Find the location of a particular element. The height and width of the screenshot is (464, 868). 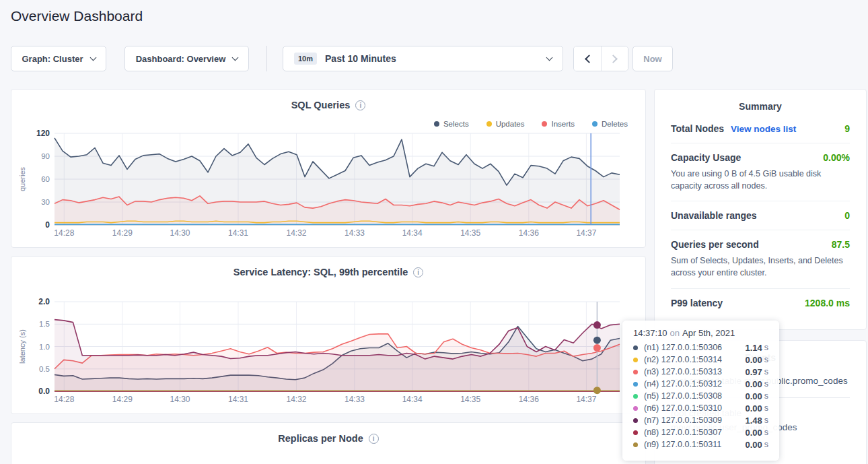

dashboard-dropdown: Dashboard: Overview is located at coordinates (187, 59).